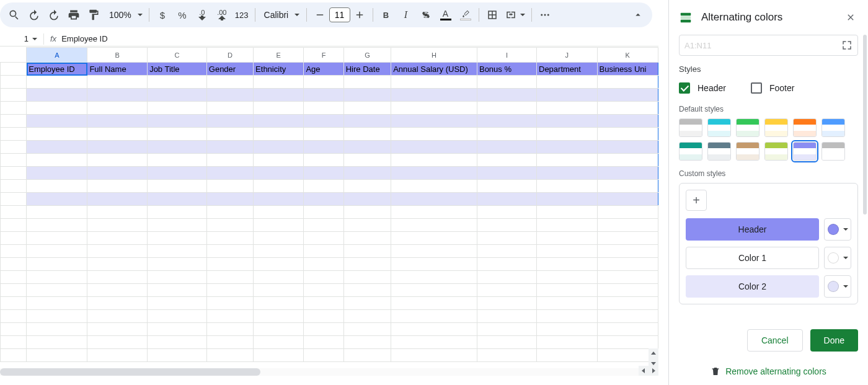 The width and height of the screenshot is (868, 385). Describe the element at coordinates (118, 69) in the screenshot. I see `cell: Full Name` at that location.